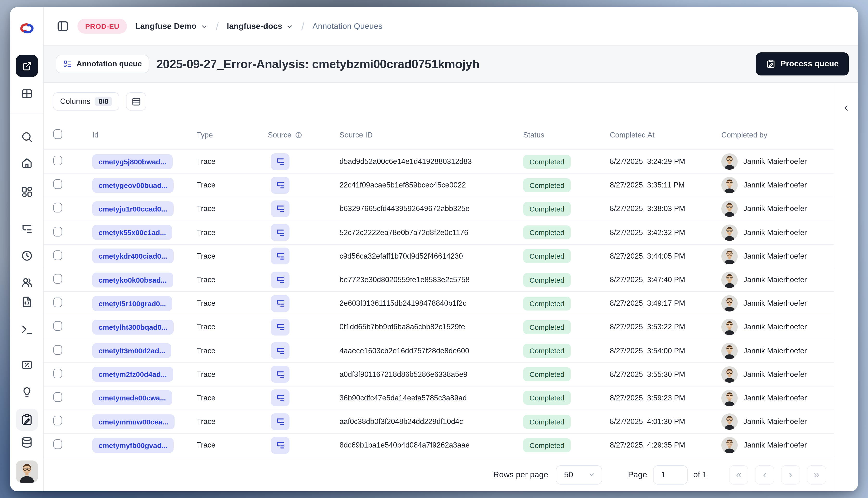 The height and width of the screenshot is (498, 868). I want to click on sidebar-item-home, so click(27, 163).